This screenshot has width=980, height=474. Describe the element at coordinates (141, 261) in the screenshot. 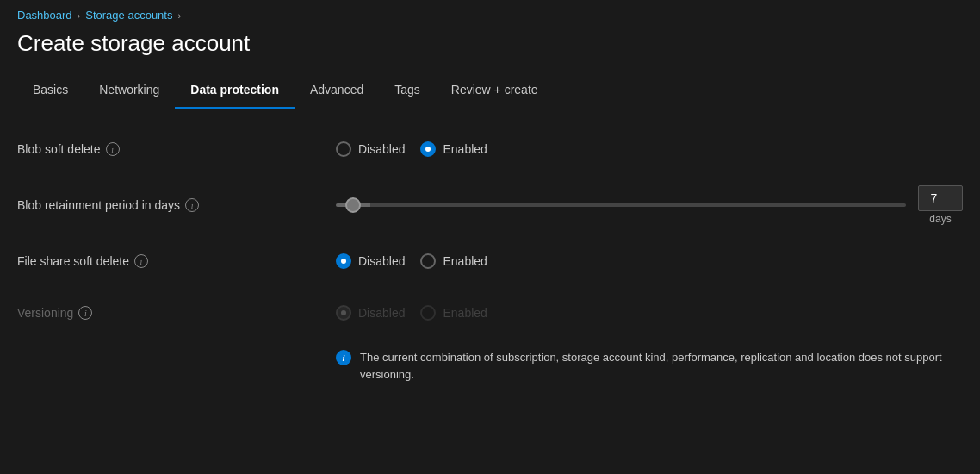

I see `file-share-info-icon: i` at that location.